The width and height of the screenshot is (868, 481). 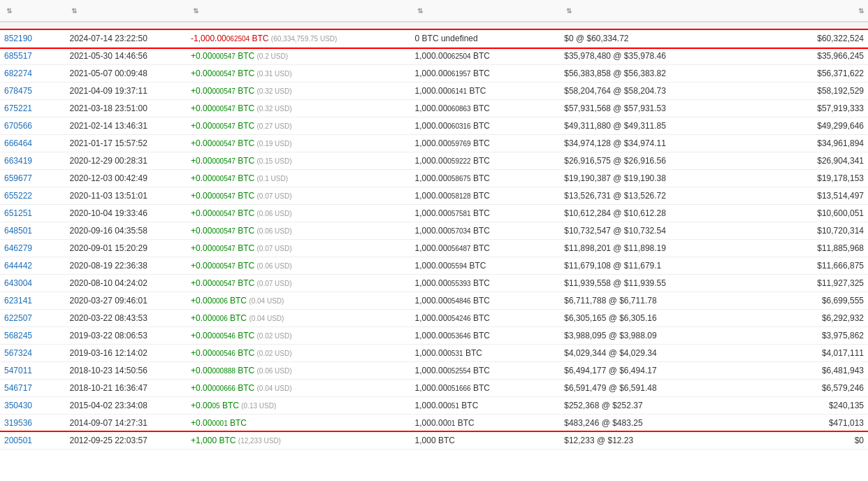 What do you see at coordinates (585, 371) in the screenshot?
I see `balance-usd-value: $6,494,177` at bounding box center [585, 371].